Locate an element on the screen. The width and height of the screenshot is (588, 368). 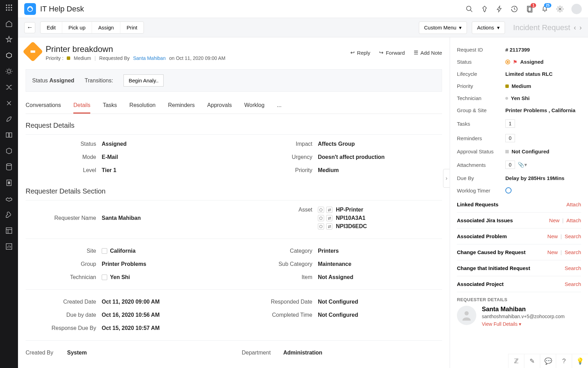
layout-icon is located at coordinates (9, 231).